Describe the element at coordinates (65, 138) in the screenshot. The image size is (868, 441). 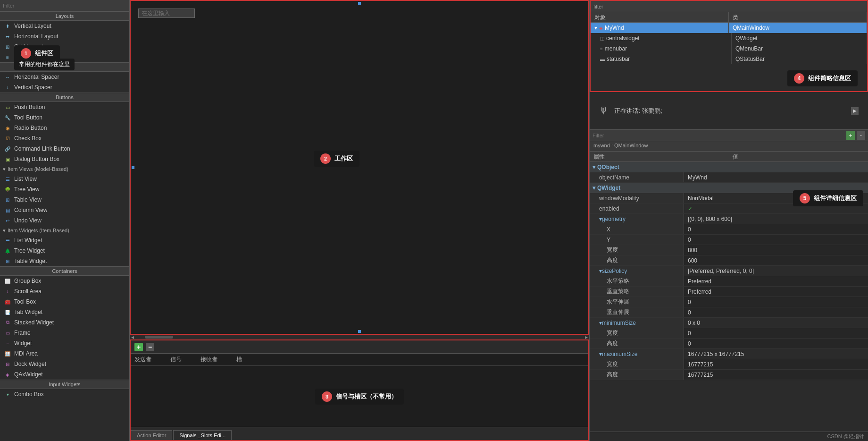
I see `widget-check-box: ☑ Check Box` at that location.